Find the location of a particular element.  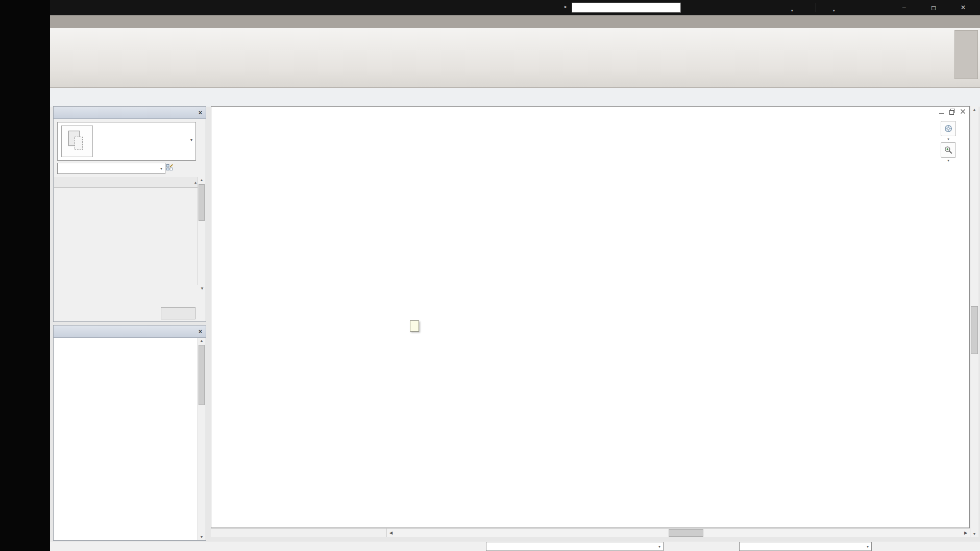

status-bar: ▾ ▾ is located at coordinates (515, 546).